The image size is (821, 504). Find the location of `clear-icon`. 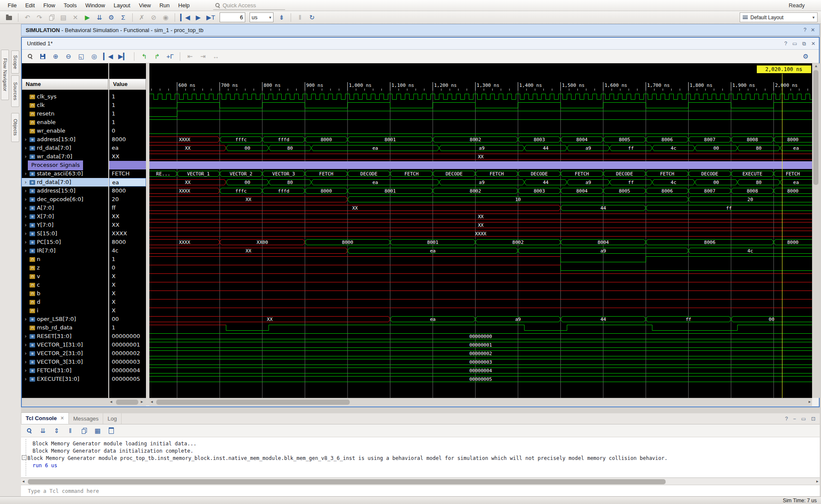

clear-icon is located at coordinates (111, 430).